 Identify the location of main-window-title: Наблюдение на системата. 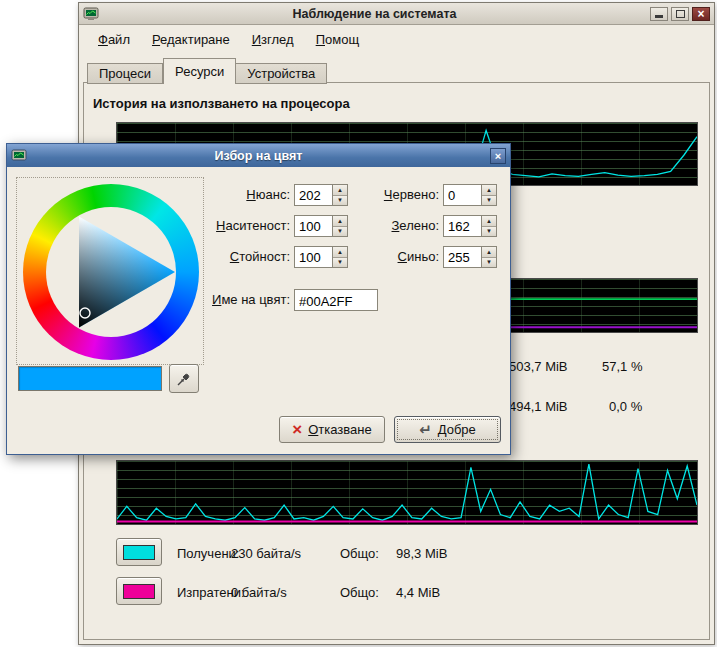
(374, 14).